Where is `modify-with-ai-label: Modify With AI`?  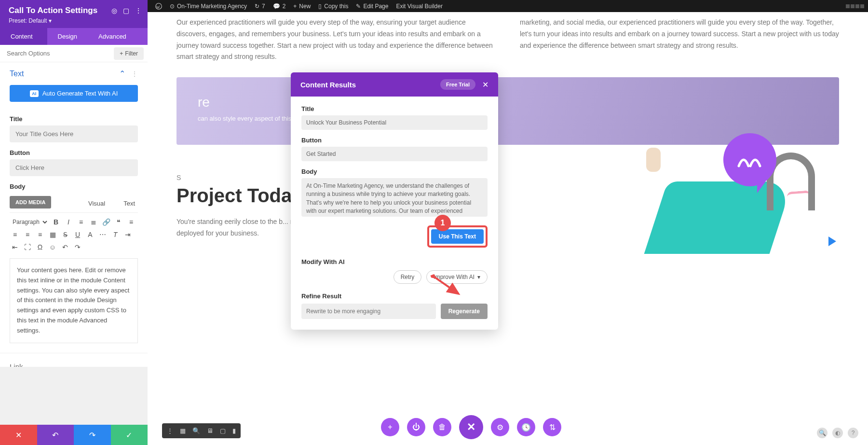 modify-with-ai-label: Modify With AI is located at coordinates (394, 262).